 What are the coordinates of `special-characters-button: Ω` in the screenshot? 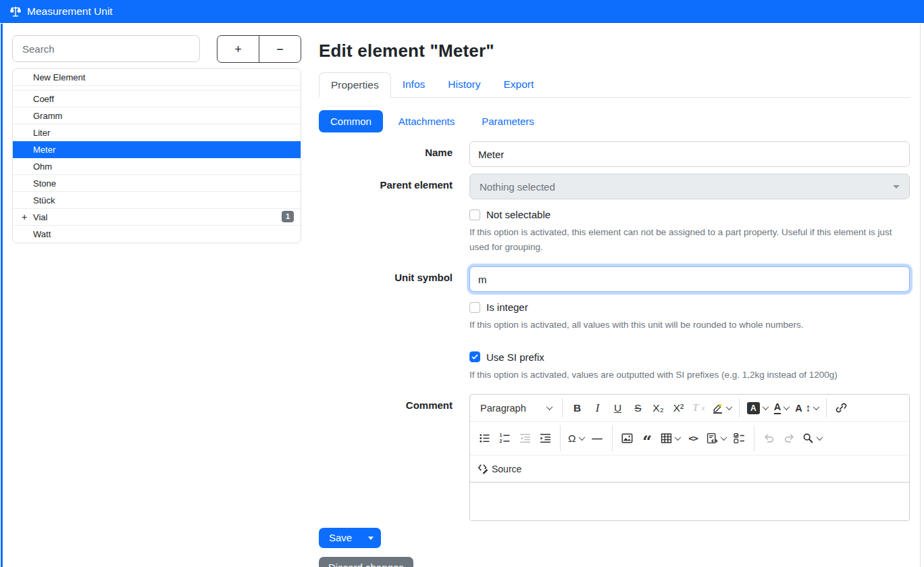 It's located at (576, 438).